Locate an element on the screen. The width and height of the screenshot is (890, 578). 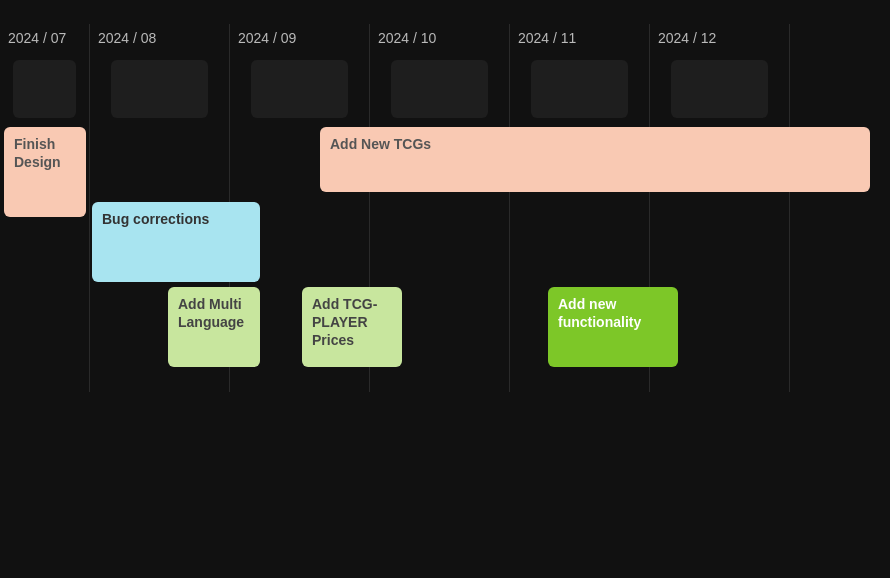
month-label: 2024 / 11 is located at coordinates (580, 38).